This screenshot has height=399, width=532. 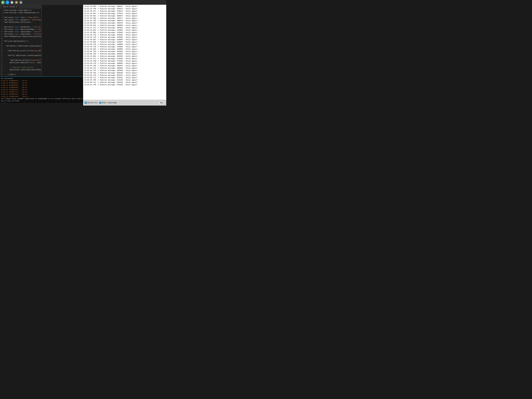 What do you see at coordinates (21, 27) in the screenshot?
I see `code-line: 8"kw">const char* mqttBroker = "172.16.2…` at bounding box center [21, 27].